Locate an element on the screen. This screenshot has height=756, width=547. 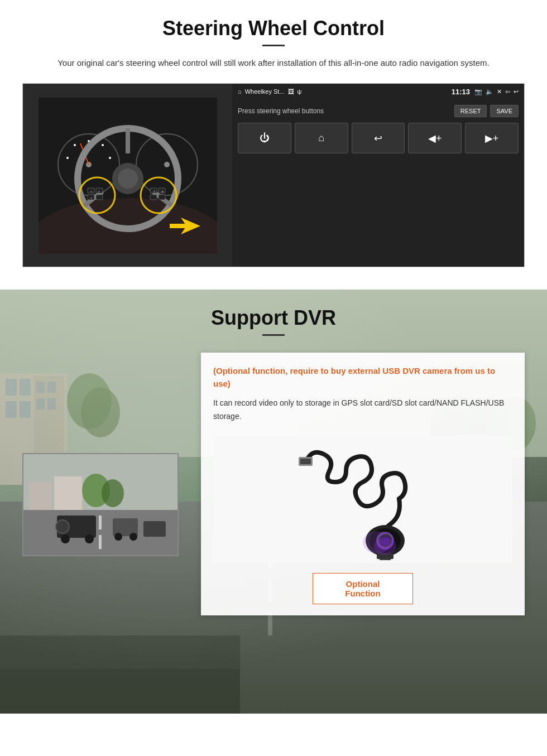
sw-control-content: Press steering wheel buttons RESET SAVE … is located at coordinates (378, 183).